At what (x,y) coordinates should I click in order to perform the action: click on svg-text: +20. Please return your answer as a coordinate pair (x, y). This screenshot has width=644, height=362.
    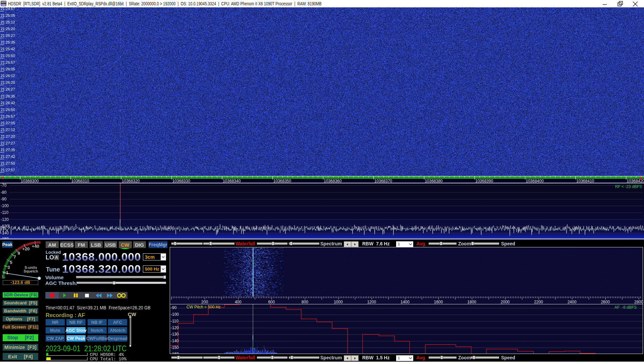
    Looking at the image, I should click on (26, 249).